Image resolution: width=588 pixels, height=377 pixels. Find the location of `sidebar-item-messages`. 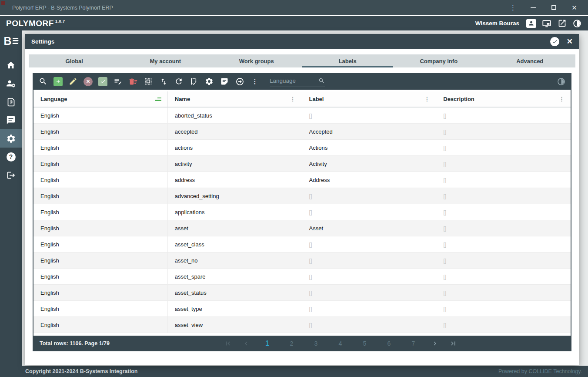

sidebar-item-messages is located at coordinates (11, 120).